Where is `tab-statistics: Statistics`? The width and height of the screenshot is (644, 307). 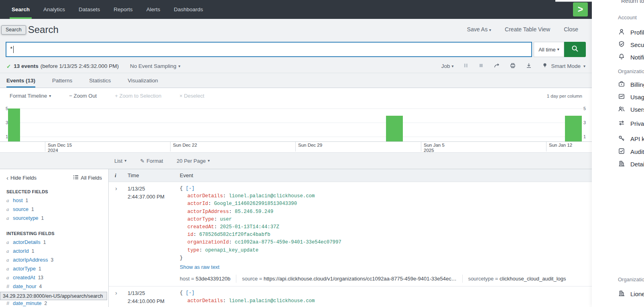 tab-statistics: Statistics is located at coordinates (100, 80).